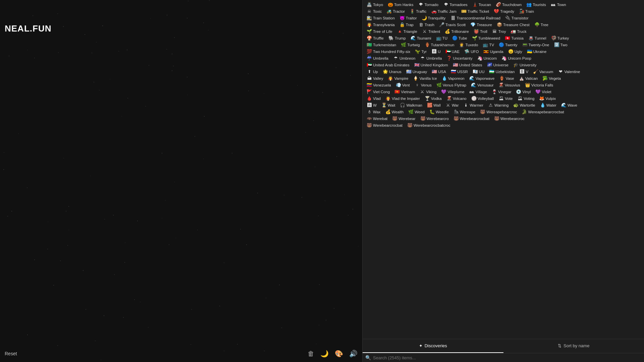 Image resolution: width=644 pixels, height=362 pixels. What do you see at coordinates (498, 112) in the screenshot?
I see `list-item: 🐻Wereapebearcroc` at bounding box center [498, 112].